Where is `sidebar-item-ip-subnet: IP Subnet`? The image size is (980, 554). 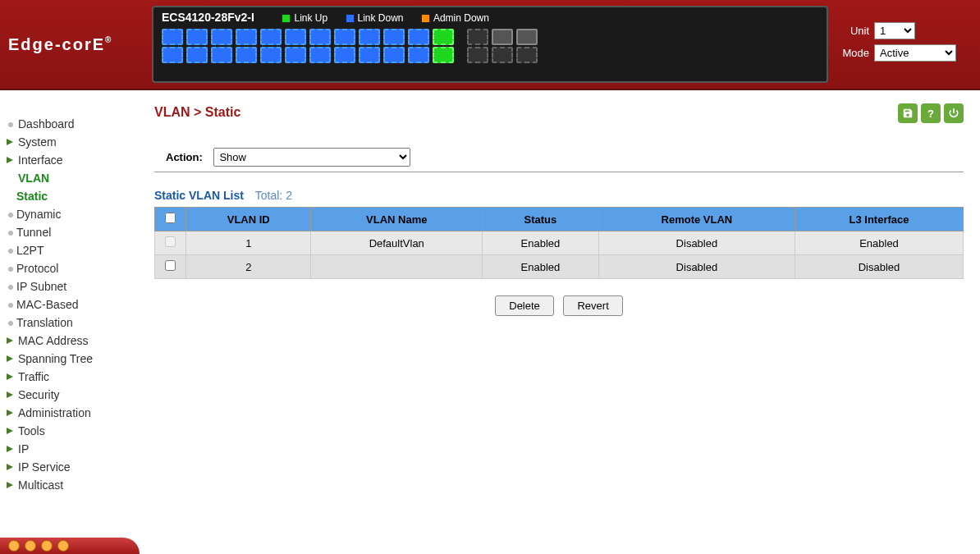 sidebar-item-ip-subnet: IP Subnet is located at coordinates (69, 286).